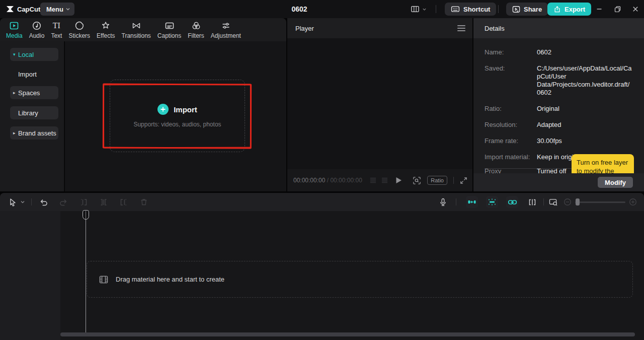 The height and width of the screenshot is (340, 644). I want to click on detail-row-name: Name: 0602, so click(558, 52).